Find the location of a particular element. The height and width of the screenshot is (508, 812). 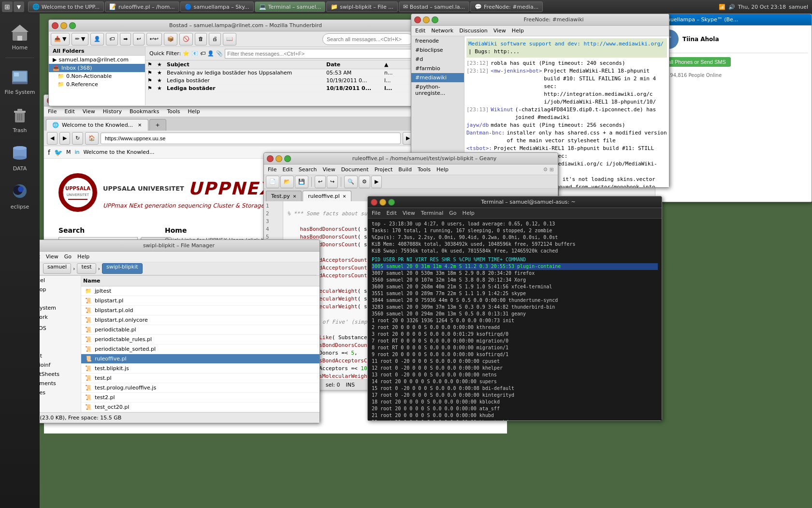

tb-archive-btn: 📦 is located at coordinates (171, 39).